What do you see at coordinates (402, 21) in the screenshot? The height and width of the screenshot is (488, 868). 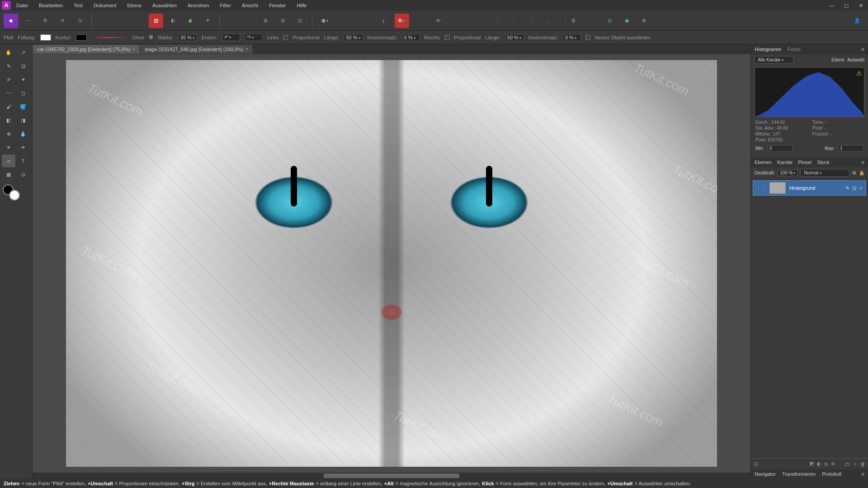 I see `snap-dropdown: ⧉` at bounding box center [402, 21].